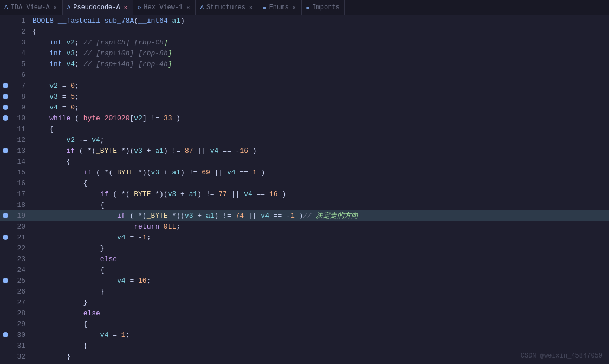  Describe the element at coordinates (7, 8) in the screenshot. I see `tab-icon-ida-a: A` at that location.